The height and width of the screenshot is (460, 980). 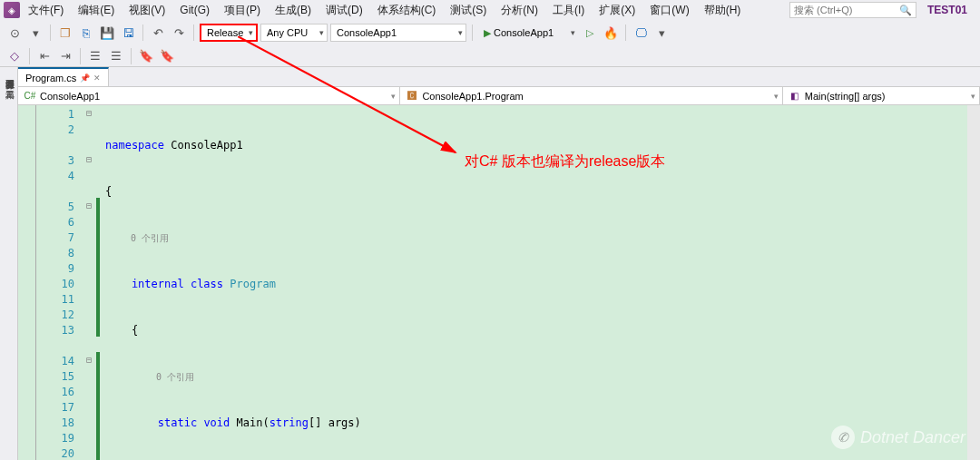 I want to click on indent-more-button: ⇥, so click(x=65, y=56).